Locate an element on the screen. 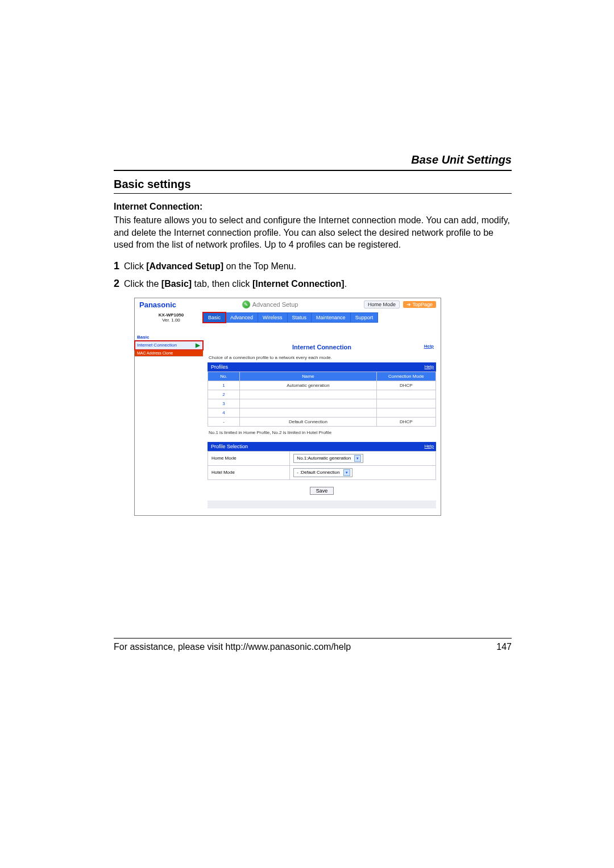 This screenshot has width=614, height=868. home-mode-label: Home Mode is located at coordinates (249, 458).